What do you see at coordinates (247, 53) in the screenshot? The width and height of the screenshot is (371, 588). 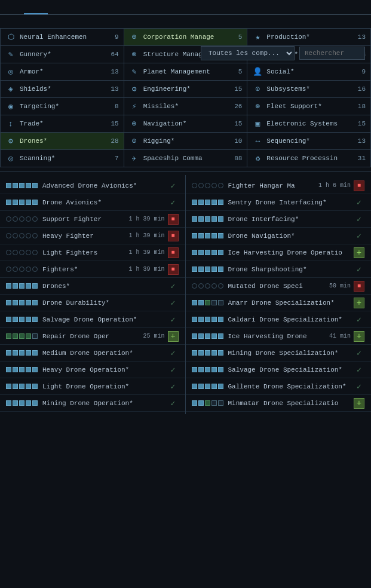 I see `filter-select: Toutes les comp...` at bounding box center [247, 53].